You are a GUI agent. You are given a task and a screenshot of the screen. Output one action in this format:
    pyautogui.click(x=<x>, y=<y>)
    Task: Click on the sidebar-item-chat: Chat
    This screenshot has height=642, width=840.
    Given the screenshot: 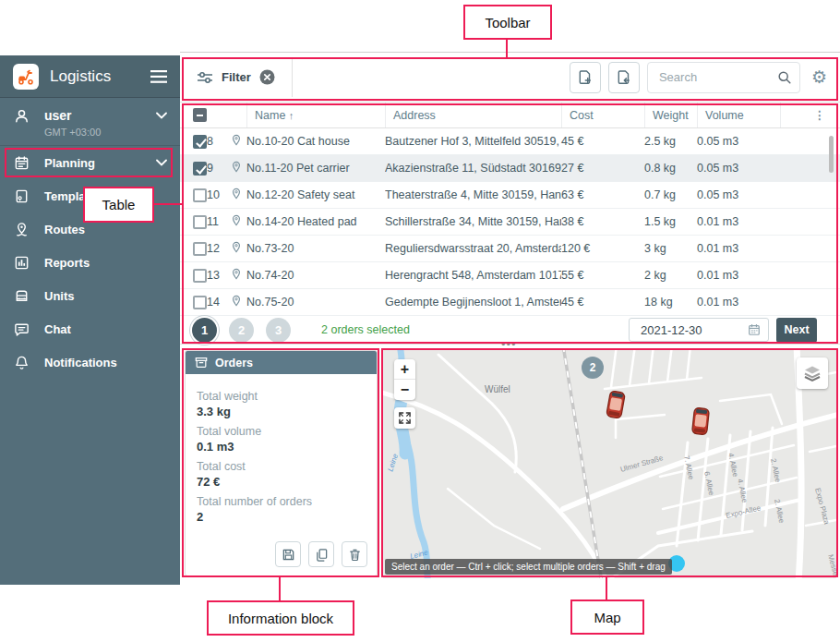 What is the action you would take?
    pyautogui.click(x=90, y=329)
    